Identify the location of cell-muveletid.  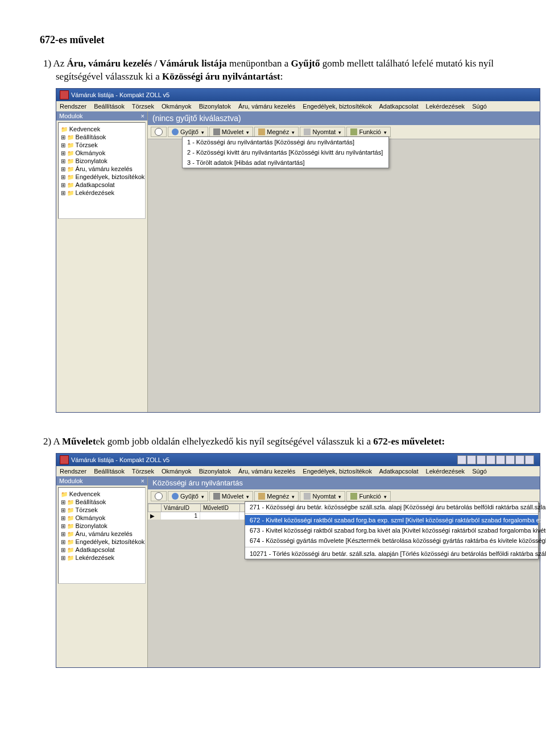
(220, 516).